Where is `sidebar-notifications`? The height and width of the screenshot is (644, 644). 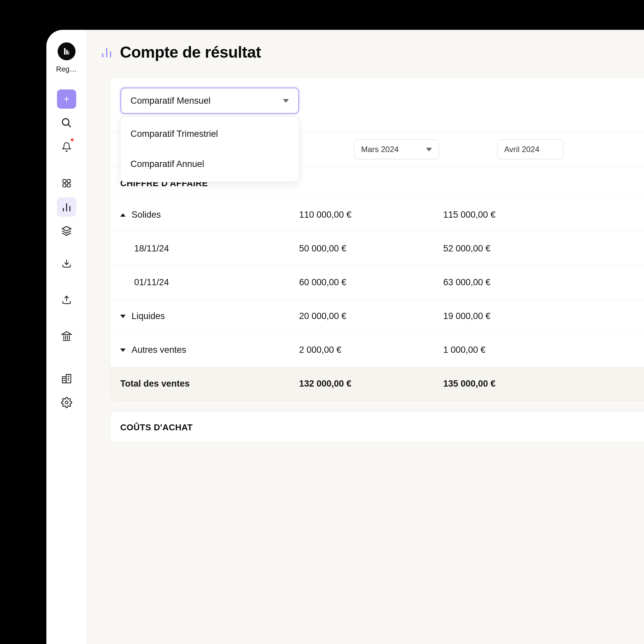 sidebar-notifications is located at coordinates (67, 147).